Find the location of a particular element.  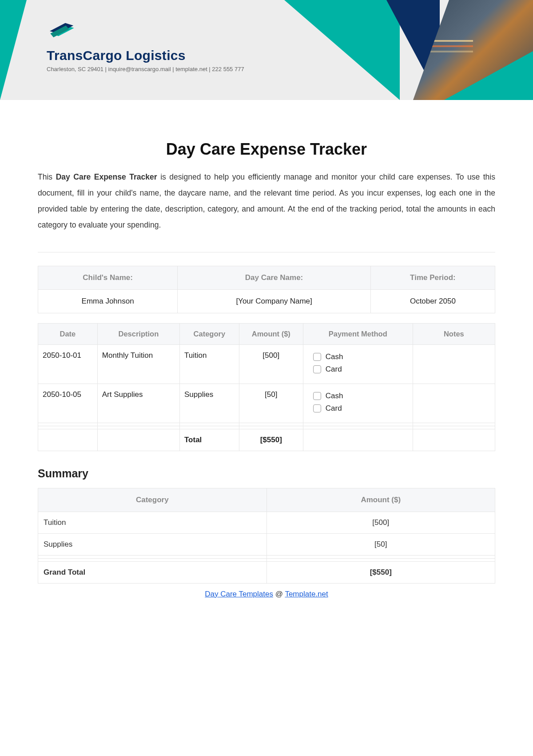

brand-block: TransCargo Logistics Charleston, SC 2940… is located at coordinates (146, 45).